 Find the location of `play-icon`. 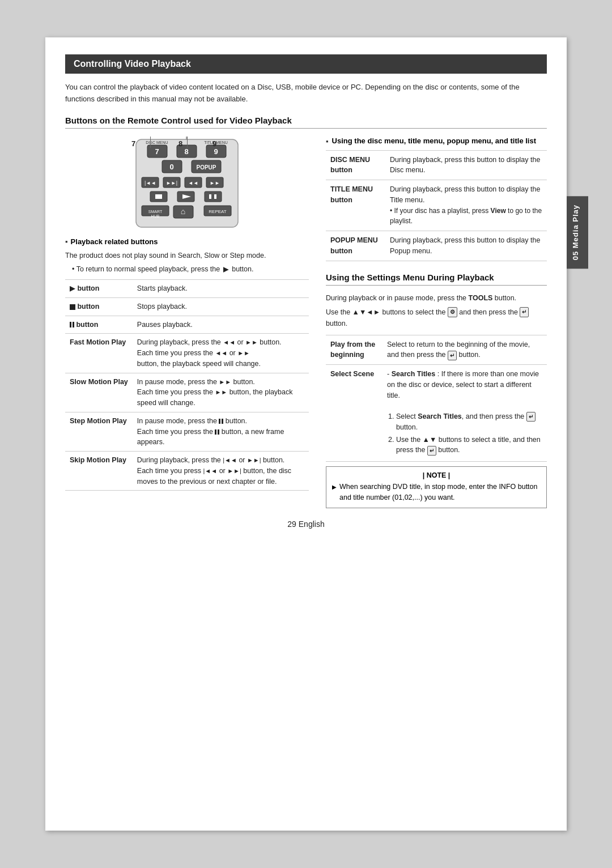

play-icon is located at coordinates (73, 289).